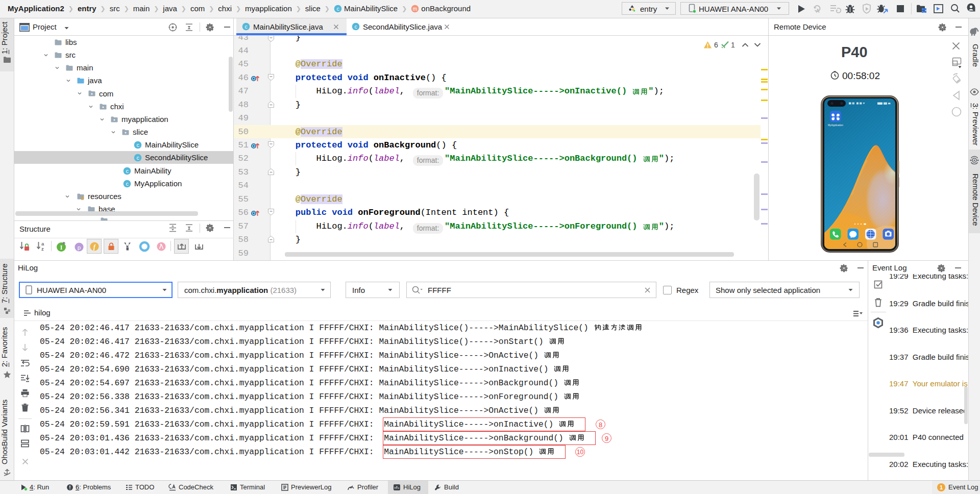 The width and height of the screenshot is (980, 494). What do you see at coordinates (43, 249) in the screenshot?
I see `svg-text: z` at bounding box center [43, 249].